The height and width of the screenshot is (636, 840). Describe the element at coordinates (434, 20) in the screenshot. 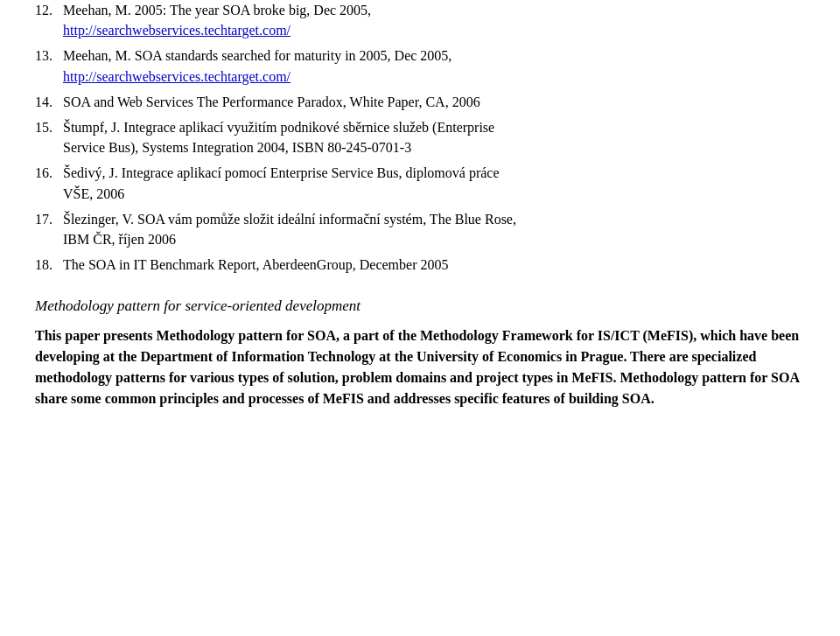

I see `ref-text-12: Meehan, M. 2005: The year SOA broke big,…` at that location.